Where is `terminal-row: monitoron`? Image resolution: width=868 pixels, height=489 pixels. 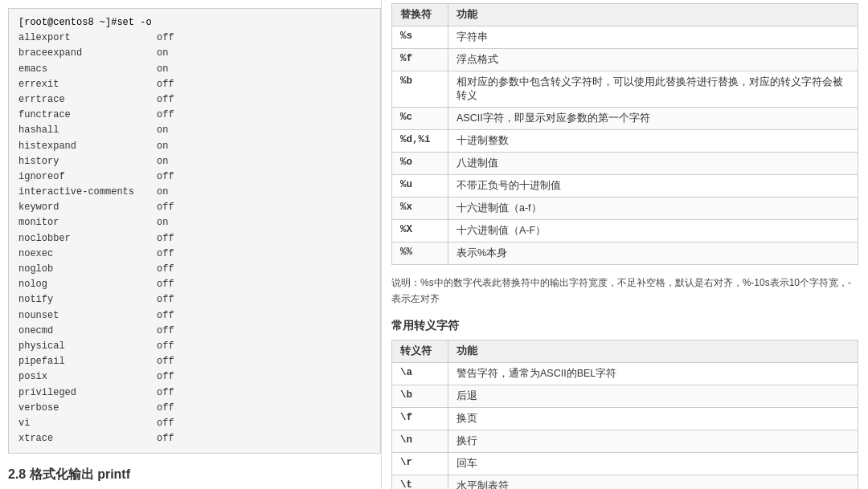
terminal-row: monitoron is located at coordinates (194, 223).